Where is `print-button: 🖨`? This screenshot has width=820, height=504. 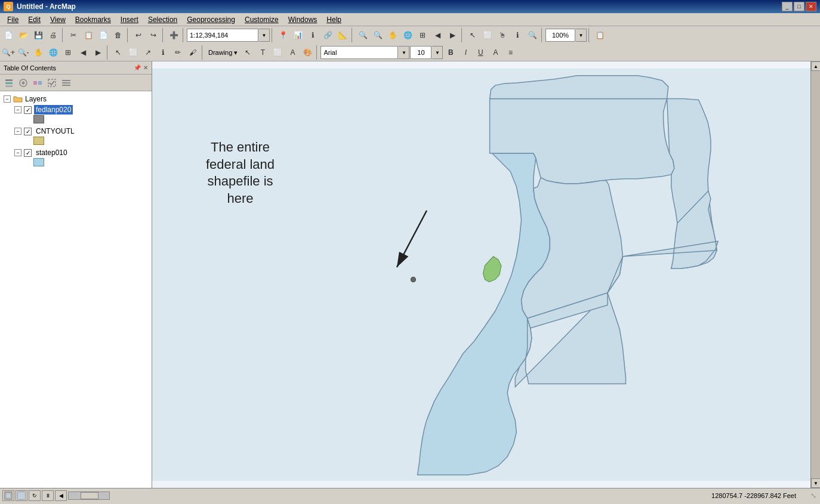 print-button: 🖨 is located at coordinates (53, 35).